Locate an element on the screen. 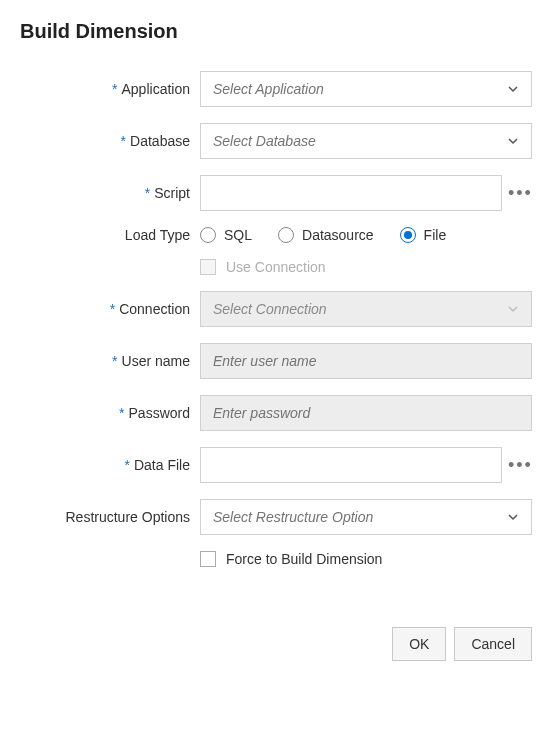  script-label: *Script is located at coordinates (110, 193).